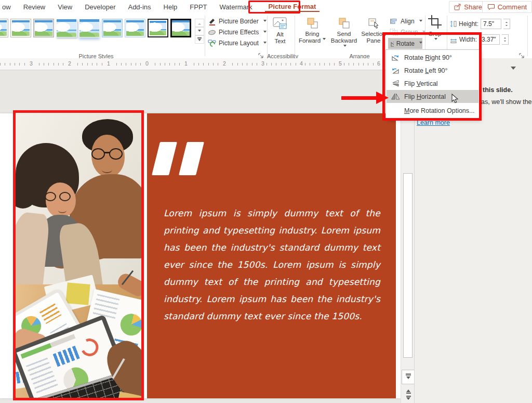 The image size is (532, 403). What do you see at coordinates (374, 41) in the screenshot?
I see `selection-pane-label-line2: Pane` at bounding box center [374, 41].